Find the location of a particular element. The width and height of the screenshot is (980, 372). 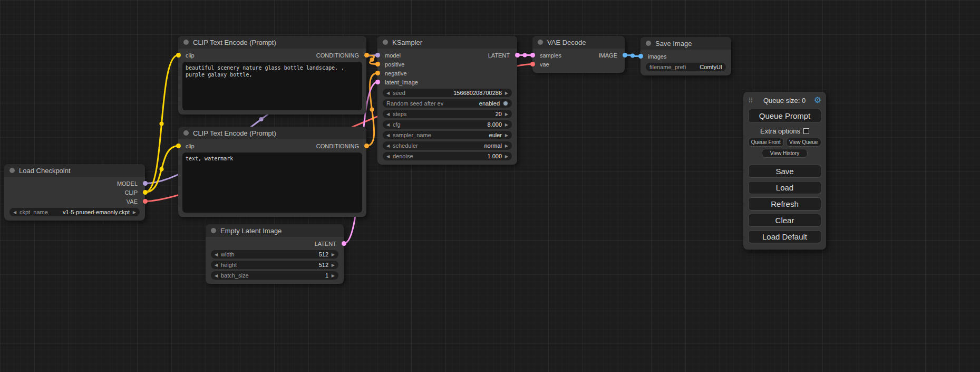

comfy-menu-panel: ⠿ Queue size: 0 ⚙ Queue Prompt Extra opt… is located at coordinates (784, 171).